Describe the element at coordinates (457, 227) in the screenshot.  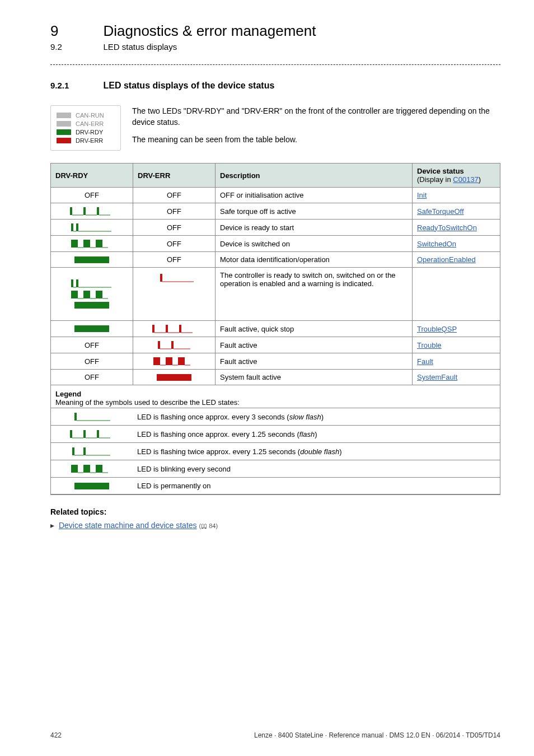
I see `cell-status: ReadyToSwitchOn` at that location.